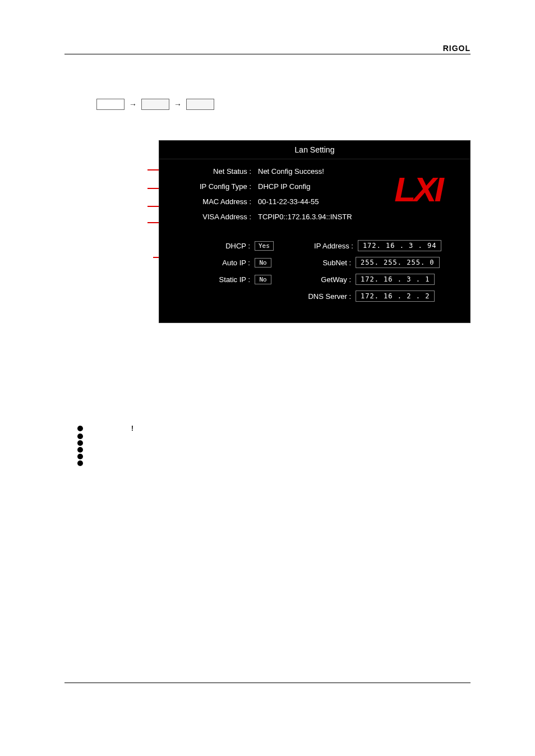 This screenshot has height=756, width=535. Describe the element at coordinates (395, 296) in the screenshot. I see `dns-value: 172. 16 . 2 . 2` at that location.